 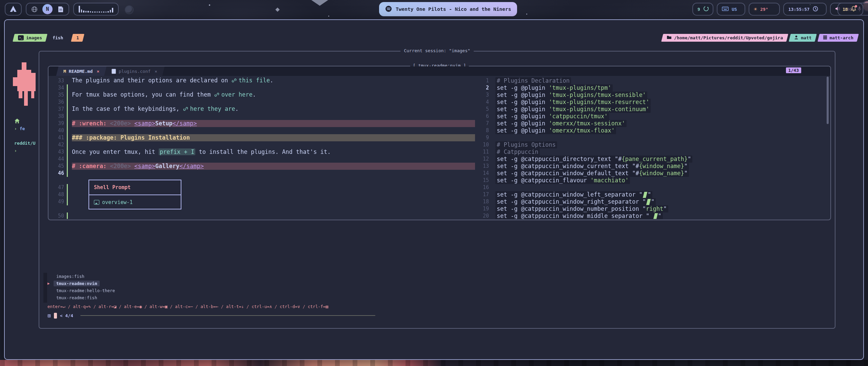 What do you see at coordinates (655, 188) in the screenshot?
I see `editor-line: 16` at bounding box center [655, 188].